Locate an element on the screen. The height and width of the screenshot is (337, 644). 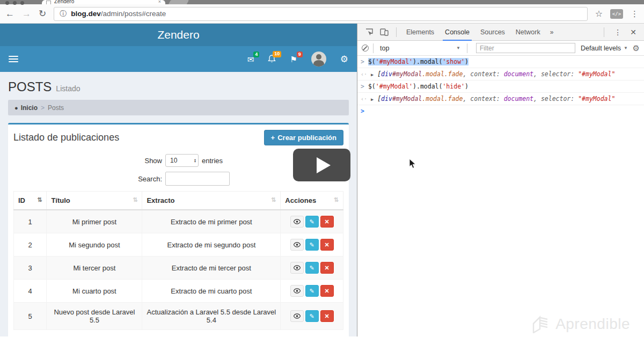
breadcrumb-home-link: ● Inicio is located at coordinates (26, 108).